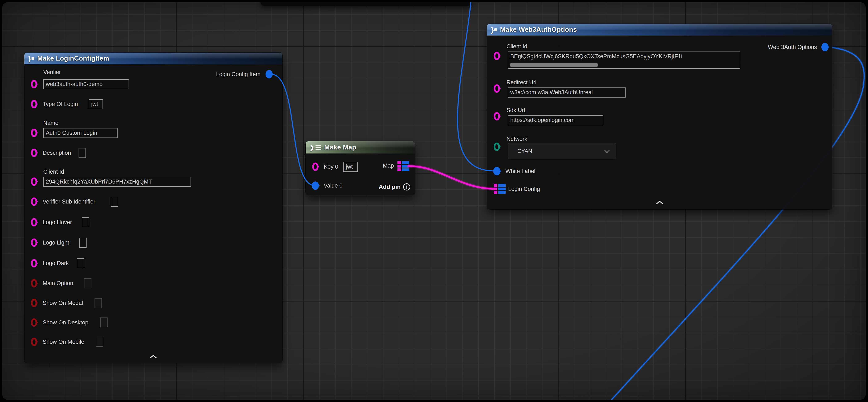 The height and width of the screenshot is (402, 868). I want to click on node-make-map: ❯ Make Map Key 0 jwt Map Value 0 Add pin…, so click(361, 168).